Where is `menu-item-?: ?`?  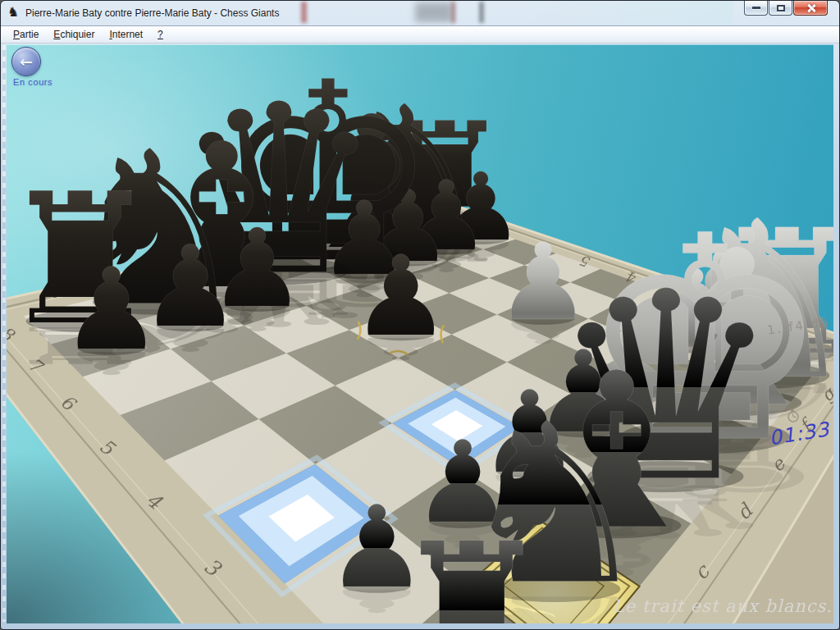 menu-item-?: ? is located at coordinates (161, 34).